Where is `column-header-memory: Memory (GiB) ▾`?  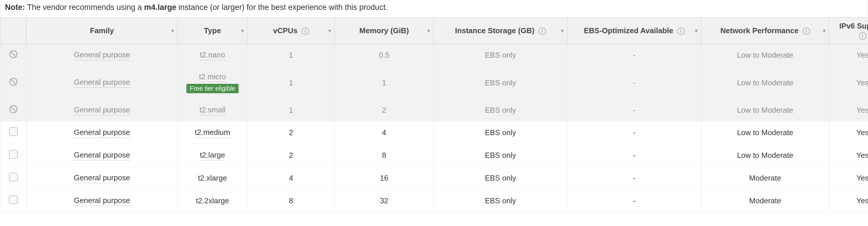
column-header-memory: Memory (GiB) ▾ is located at coordinates (384, 31).